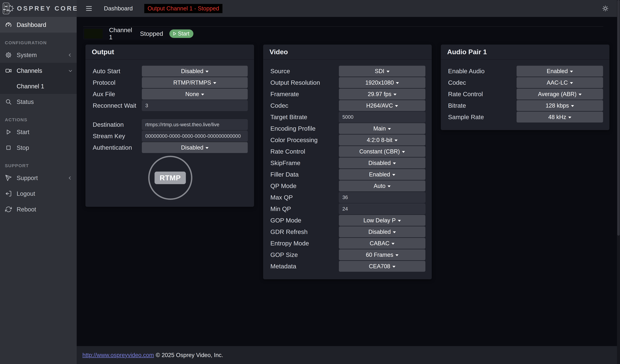 The width and height of the screenshot is (620, 364). Describe the element at coordinates (525, 87) in the screenshot. I see `card-audio-pair-1: Audio Pair 1Enable AudioEnabledCodecAAC-…` at that location.